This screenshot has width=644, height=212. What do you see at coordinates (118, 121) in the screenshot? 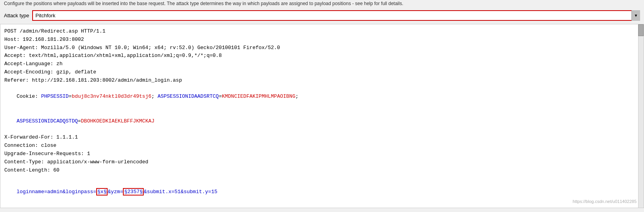
I see `cookie-aspsessionidcad-val: DBOHKOEDKIAEKLBFFJKMCKAJ` at bounding box center [118, 121].